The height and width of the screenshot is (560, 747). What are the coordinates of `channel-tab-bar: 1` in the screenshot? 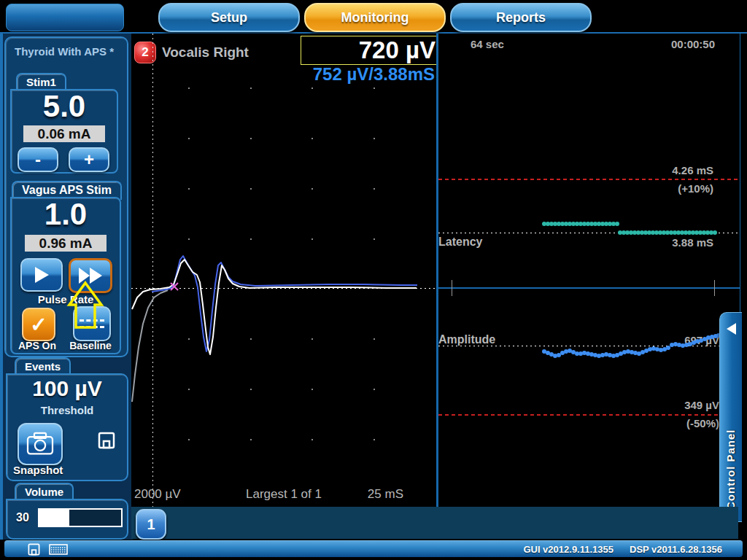 It's located at (435, 523).